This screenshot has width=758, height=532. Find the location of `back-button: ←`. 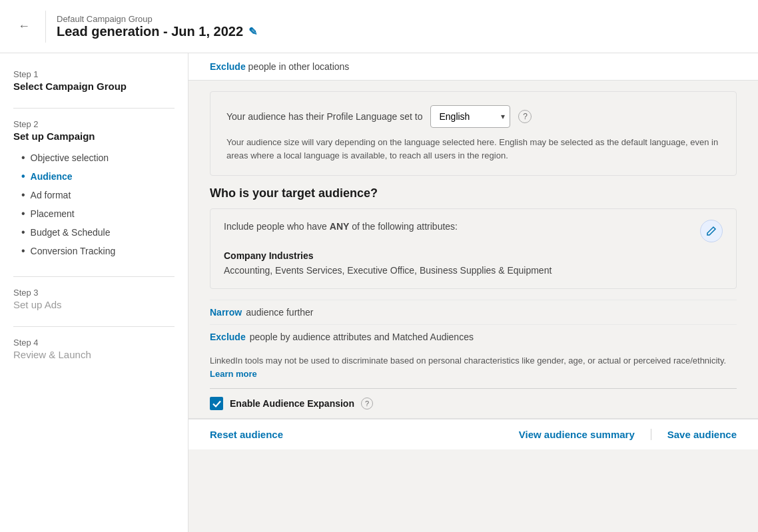

back-button: ← is located at coordinates (24, 27).